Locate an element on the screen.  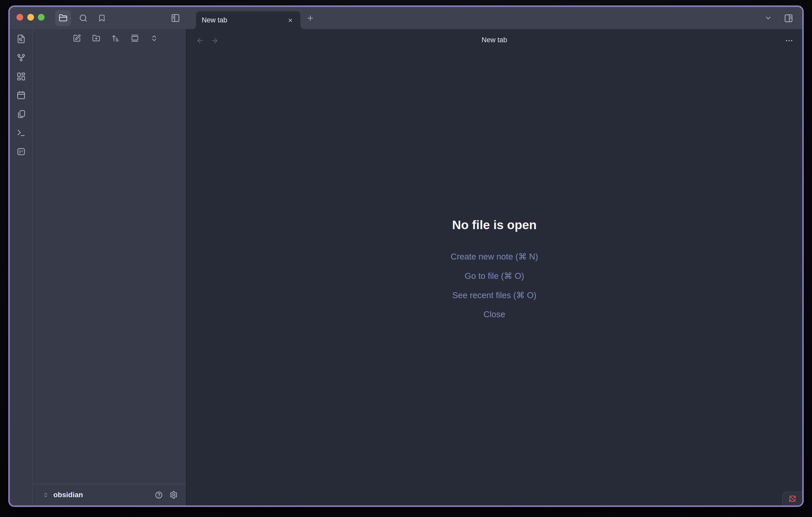
tab-list-dropdown-button is located at coordinates (768, 18).